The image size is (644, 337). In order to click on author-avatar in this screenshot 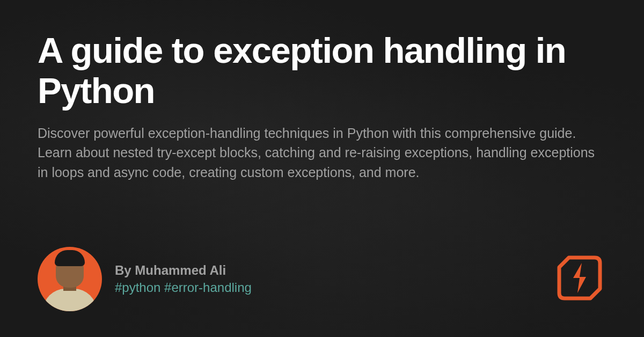, I will do `click(70, 279)`.